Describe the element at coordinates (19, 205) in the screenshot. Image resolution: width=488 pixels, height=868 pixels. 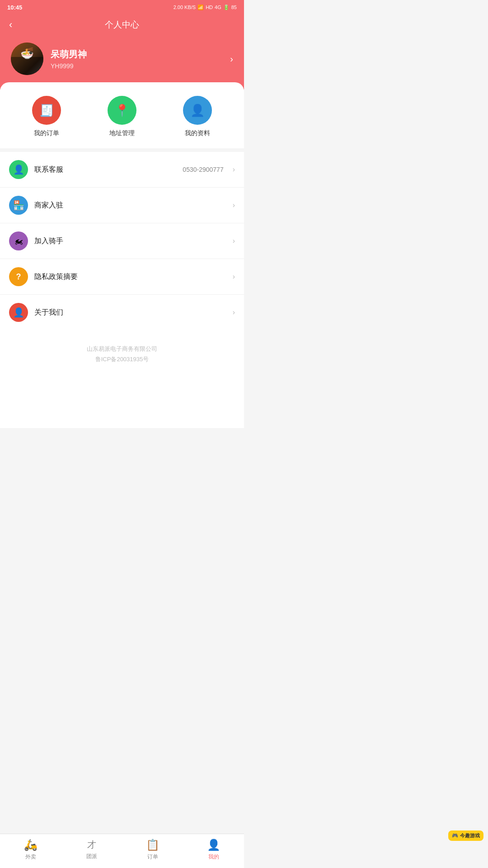
I see `merchant-icon-circle: 🏪` at that location.